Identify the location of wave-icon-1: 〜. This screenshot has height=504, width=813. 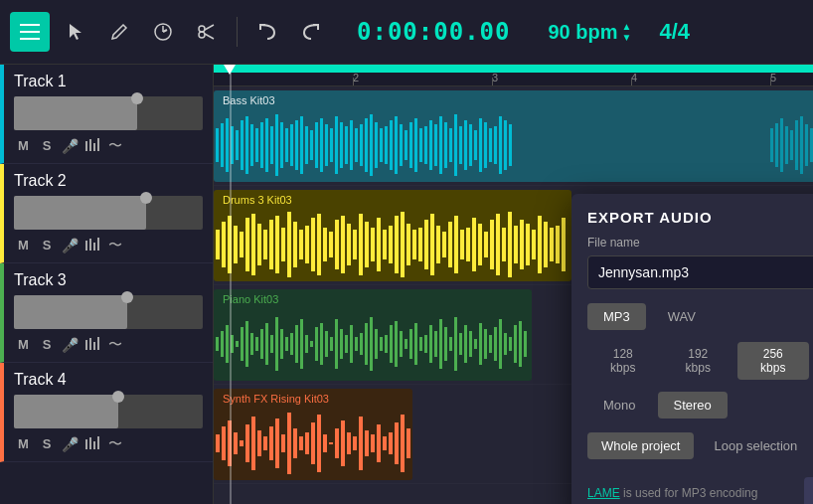
(115, 146).